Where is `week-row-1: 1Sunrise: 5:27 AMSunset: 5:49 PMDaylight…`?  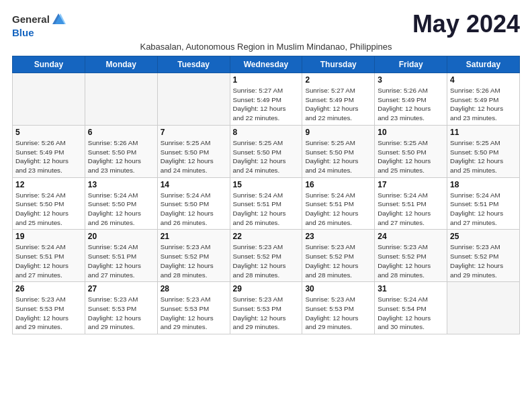 week-row-1: 1Sunrise: 5:27 AMSunset: 5:49 PMDaylight… is located at coordinates (266, 99).